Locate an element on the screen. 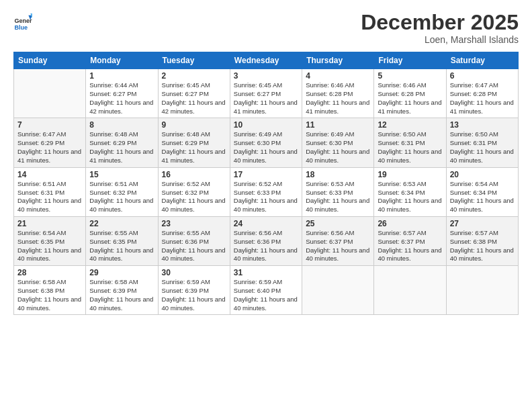  sunset: Sunset: 6:34 PM is located at coordinates (401, 192).